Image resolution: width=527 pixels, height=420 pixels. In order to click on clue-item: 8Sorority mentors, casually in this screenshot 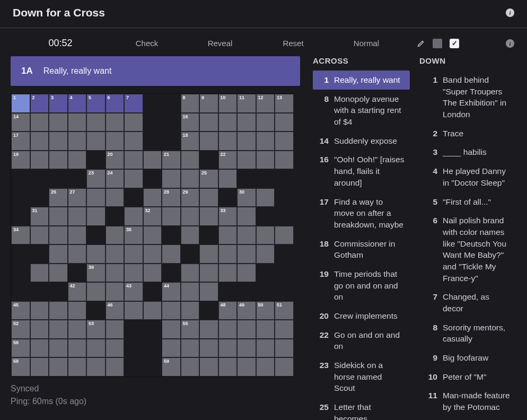, I will do `click(468, 333)`.